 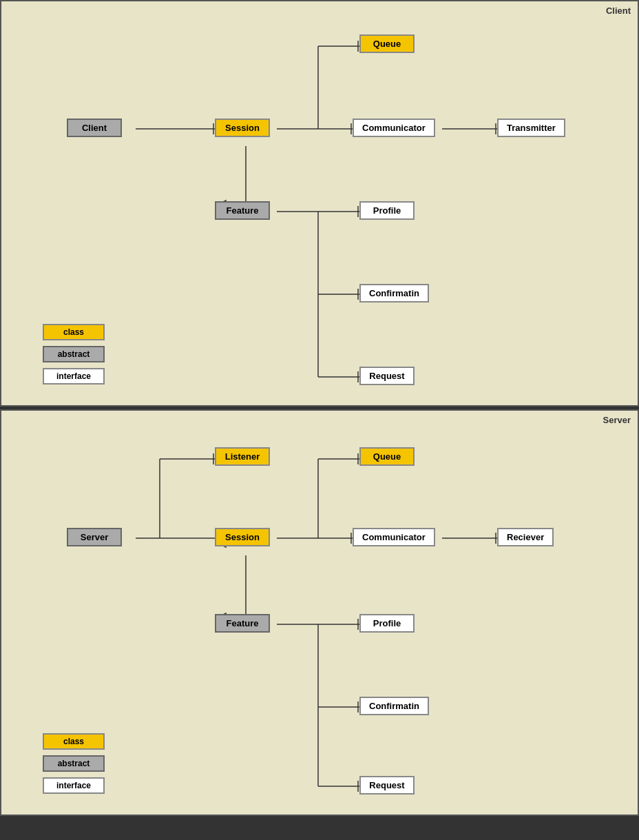 I want to click on legend-interface-box: interface, so click(x=74, y=376).